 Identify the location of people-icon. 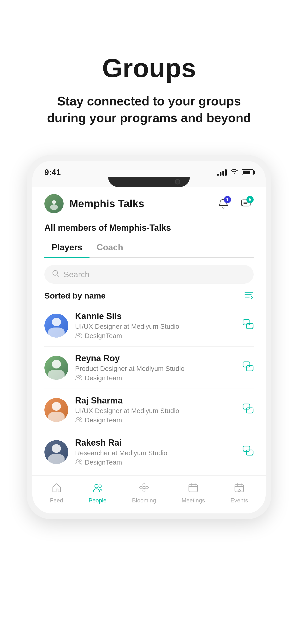
(98, 489).